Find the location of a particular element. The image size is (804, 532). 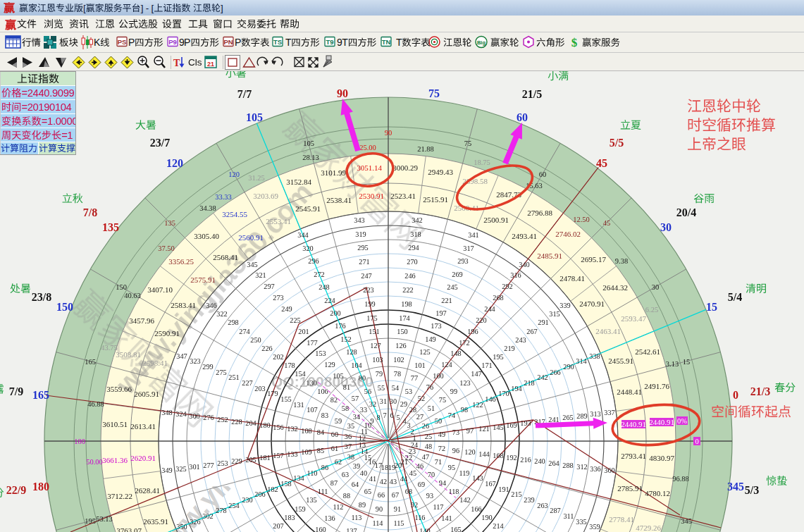

svg-text: 201 is located at coordinates (303, 331).